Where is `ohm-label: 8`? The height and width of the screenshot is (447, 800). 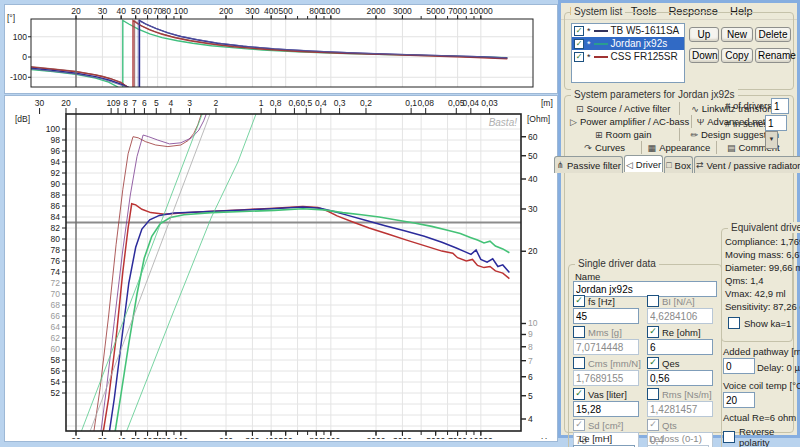
ohm-label: 8 is located at coordinates (530, 347).